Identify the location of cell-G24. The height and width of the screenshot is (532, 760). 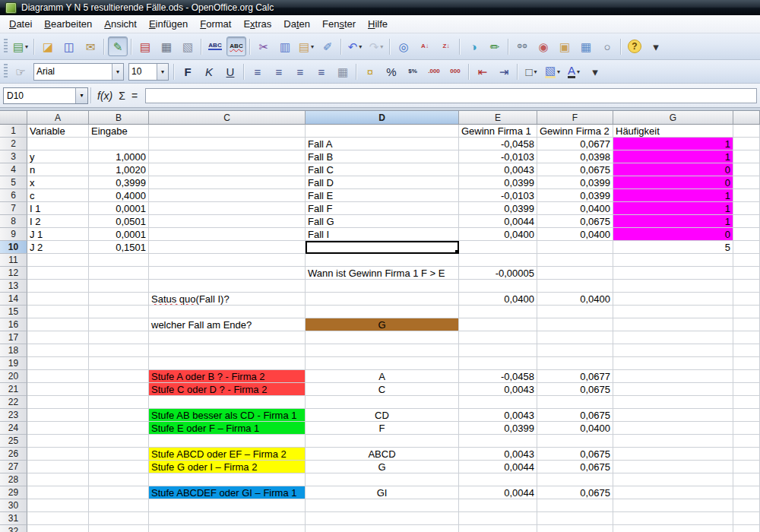
(673, 429).